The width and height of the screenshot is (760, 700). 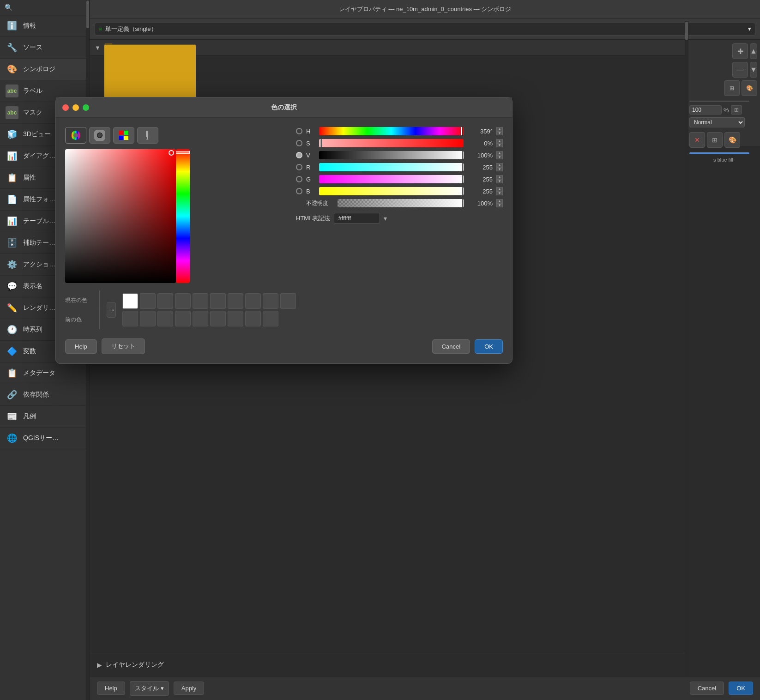 What do you see at coordinates (150, 688) in the screenshot?
I see `style-button: スタイル ▾` at bounding box center [150, 688].